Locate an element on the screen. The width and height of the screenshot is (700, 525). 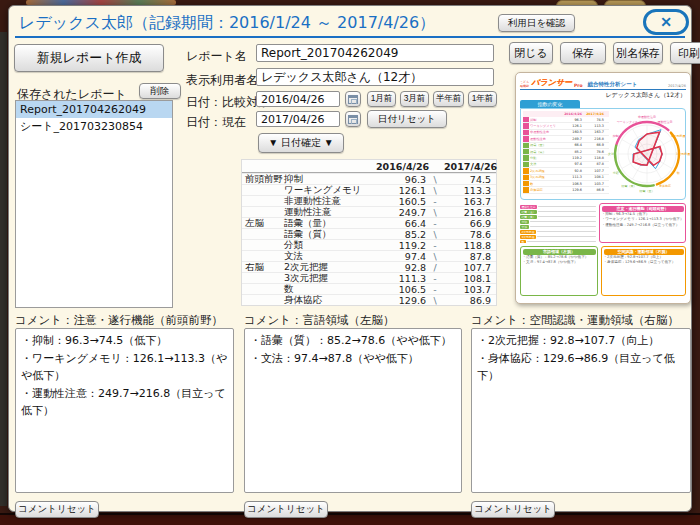
column-header-before: 2016/4/26 is located at coordinates (401, 166).